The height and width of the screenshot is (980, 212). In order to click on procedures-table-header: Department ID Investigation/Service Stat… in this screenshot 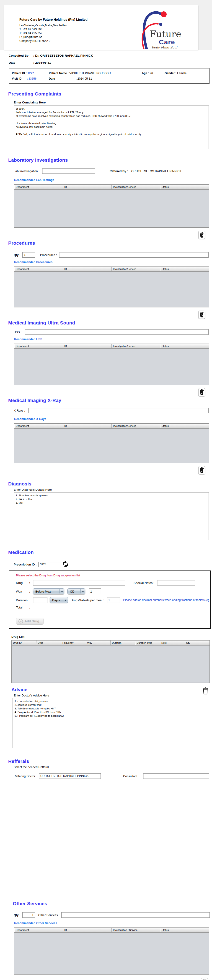, I will do `click(112, 269)`.